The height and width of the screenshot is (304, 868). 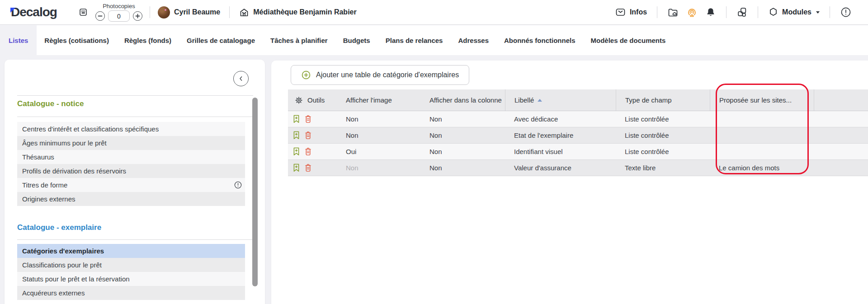 What do you see at coordinates (119, 12) in the screenshot?
I see `photocopies-counter: Photocopies` at bounding box center [119, 12].